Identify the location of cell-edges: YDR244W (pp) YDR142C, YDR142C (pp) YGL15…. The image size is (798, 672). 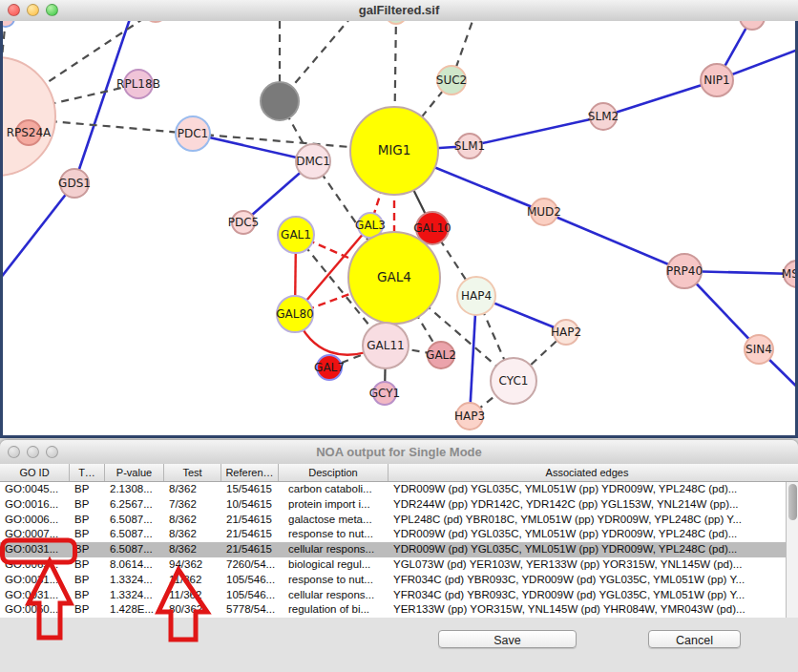
(587, 505).